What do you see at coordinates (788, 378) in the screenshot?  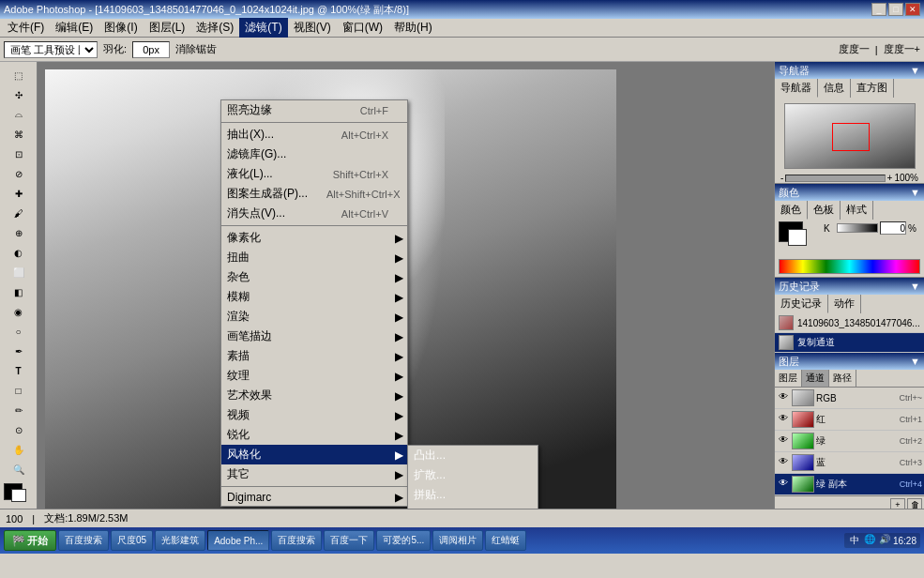 I see `tab-layers: 图层` at bounding box center [788, 378].